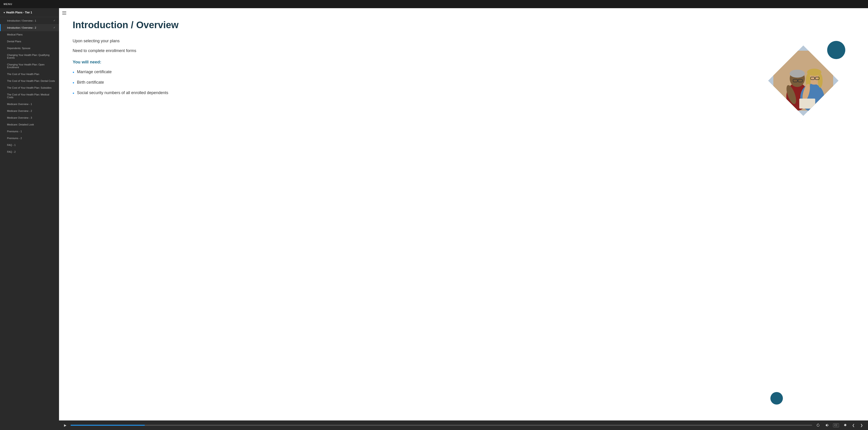 The height and width of the screenshot is (430, 868). What do you see at coordinates (803, 81) in the screenshot?
I see `diamond-photo` at bounding box center [803, 81].